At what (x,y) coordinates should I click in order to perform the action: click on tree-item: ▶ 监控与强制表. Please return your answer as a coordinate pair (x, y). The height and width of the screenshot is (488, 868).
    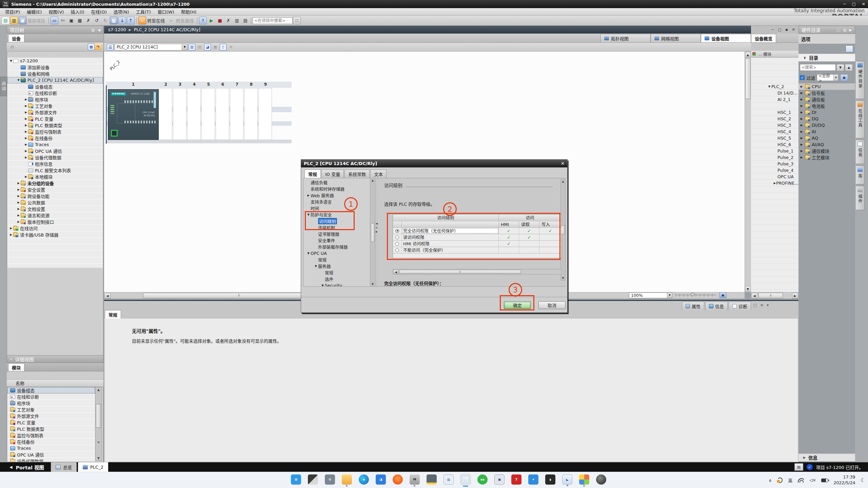
    Looking at the image, I should click on (55, 131).